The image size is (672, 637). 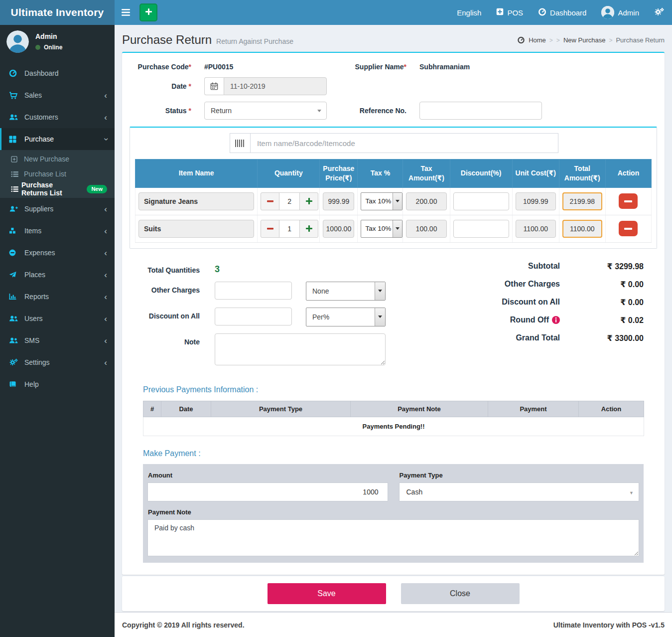 What do you see at coordinates (57, 340) in the screenshot?
I see `sidebar-item-sms: SMS ‹` at bounding box center [57, 340].